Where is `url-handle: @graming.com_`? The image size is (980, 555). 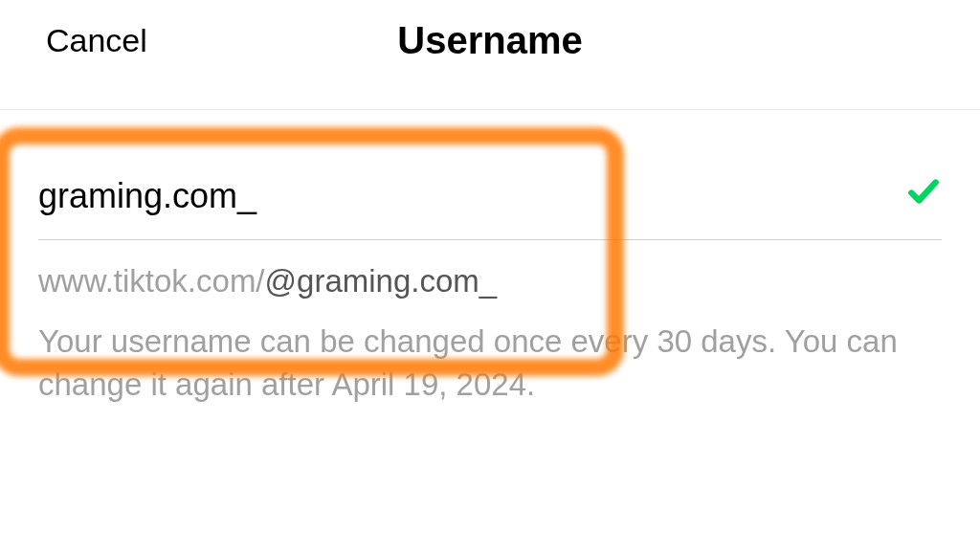 url-handle: @graming.com_ is located at coordinates (381, 281).